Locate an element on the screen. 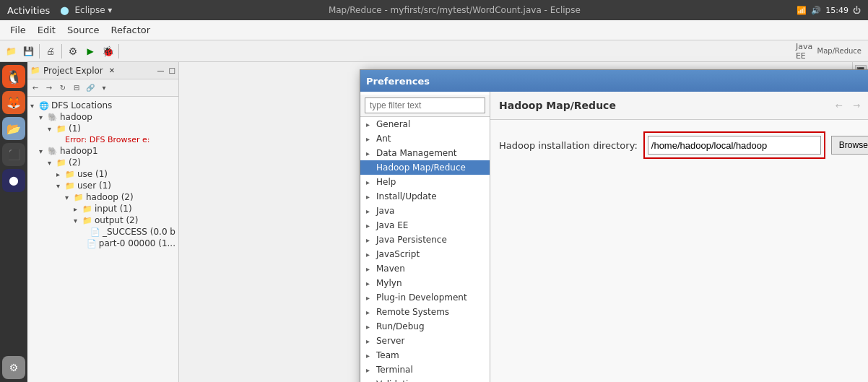 The height and width of the screenshot is (382, 868). system-tray: 📶 🔊 15:49 ⏻ is located at coordinates (829, 10).